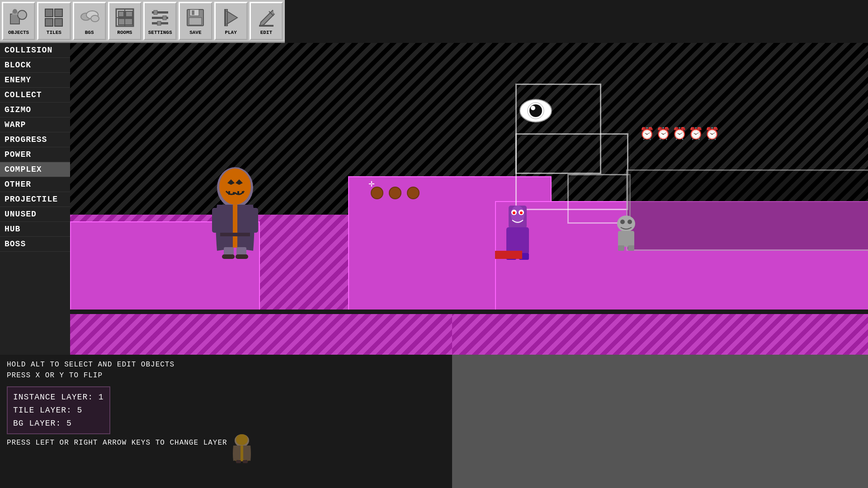 The width and height of the screenshot is (868, 488). What do you see at coordinates (509, 255) in the screenshot?
I see `red-ground-marker` at bounding box center [509, 255].